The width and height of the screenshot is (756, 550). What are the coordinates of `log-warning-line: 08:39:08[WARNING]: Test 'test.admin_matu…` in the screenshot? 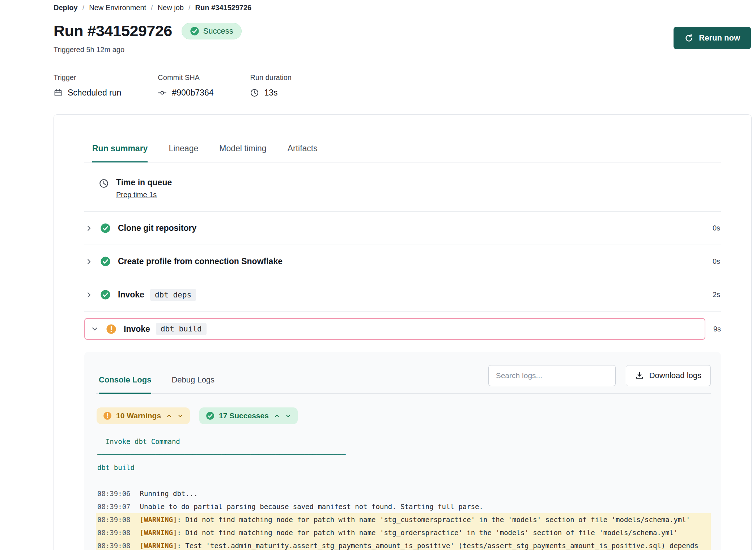 It's located at (403, 545).